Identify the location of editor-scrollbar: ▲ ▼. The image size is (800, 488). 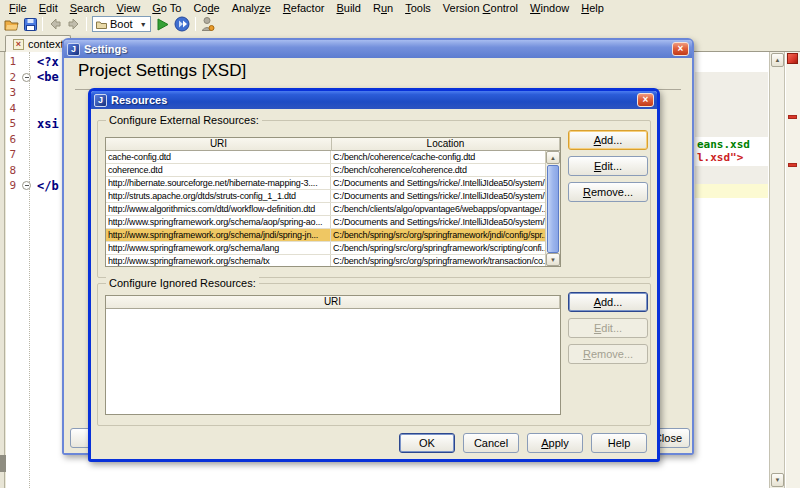
(777, 270).